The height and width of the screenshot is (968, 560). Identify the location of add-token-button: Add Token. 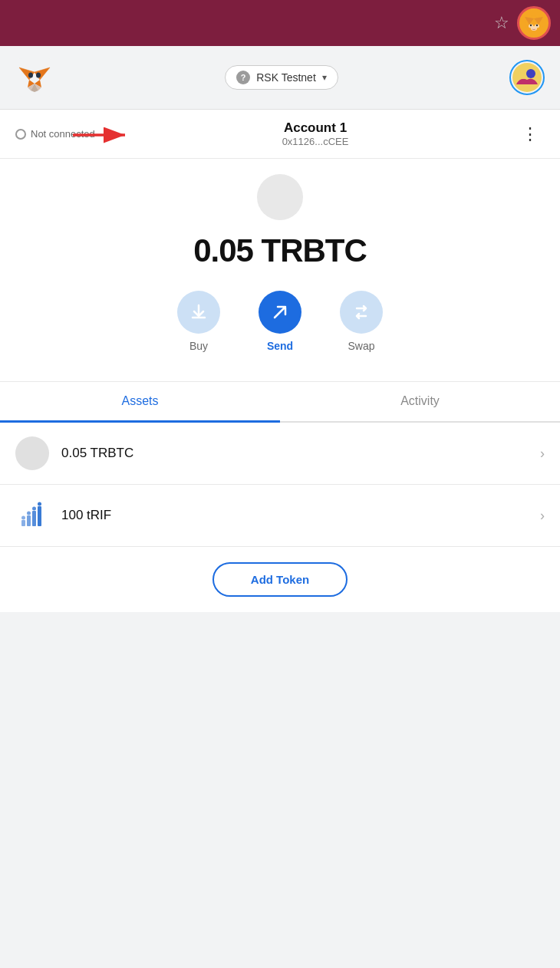
(280, 580).